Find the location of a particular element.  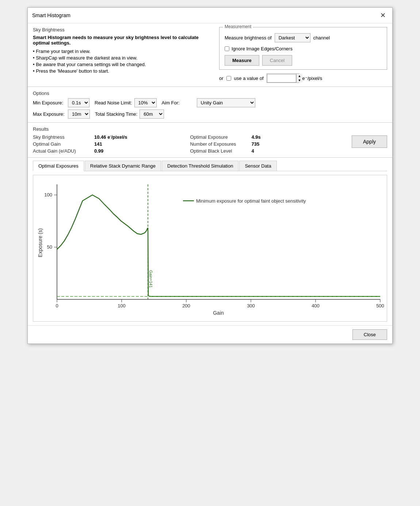

apply-btn-container: Apply is located at coordinates (370, 141).